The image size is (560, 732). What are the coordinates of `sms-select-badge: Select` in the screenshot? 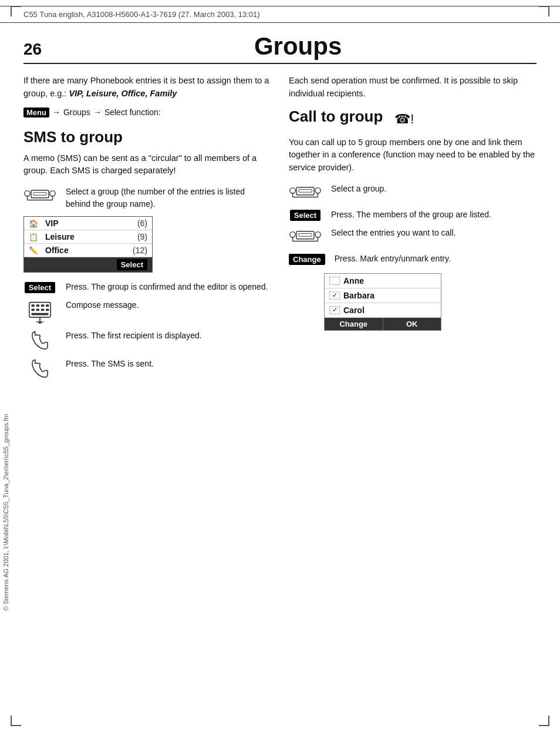 It's located at (40, 288).